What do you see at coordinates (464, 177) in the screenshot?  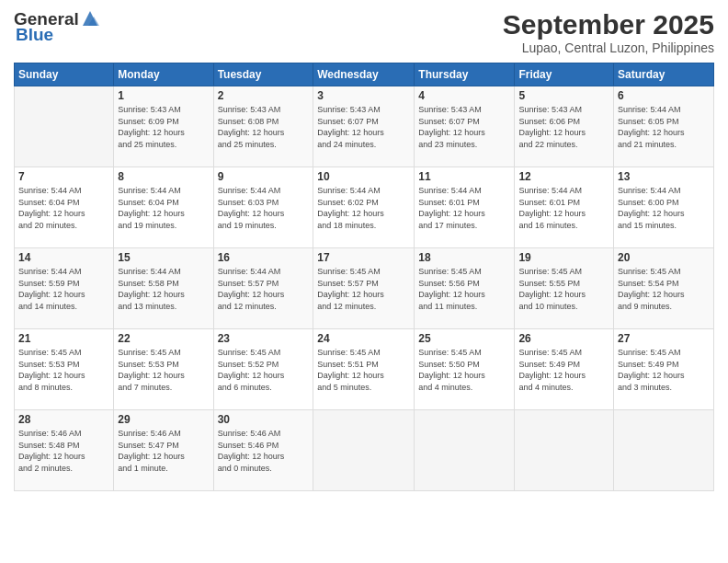 I see `day-number: 11` at bounding box center [464, 177].